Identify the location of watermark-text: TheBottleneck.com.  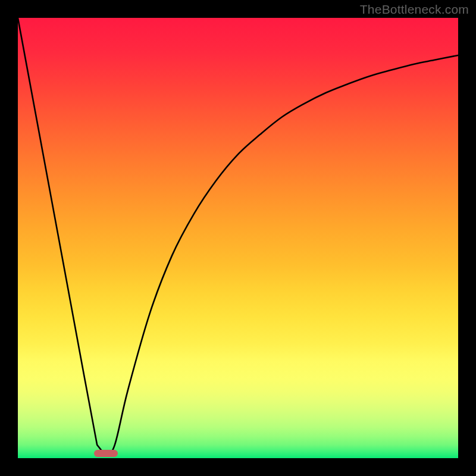
(414, 10).